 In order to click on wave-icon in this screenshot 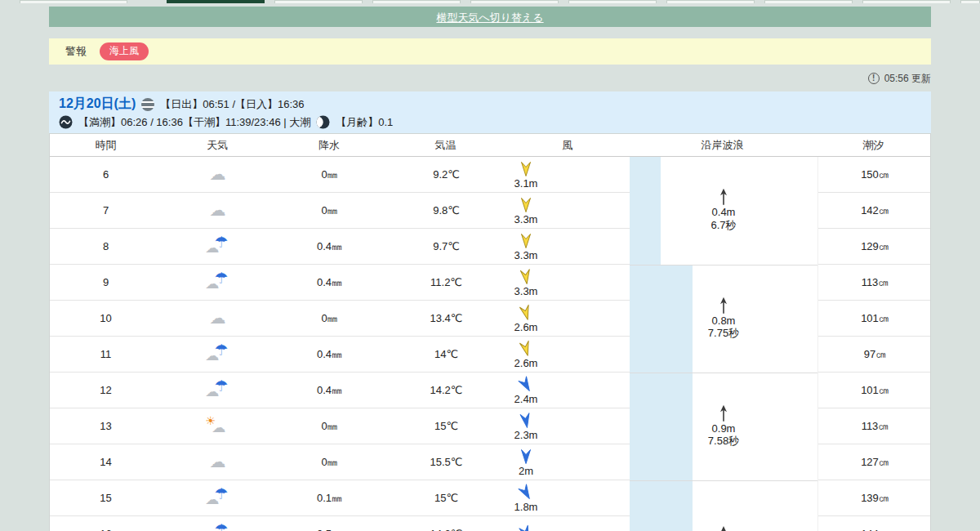, I will do `click(65, 123)`.